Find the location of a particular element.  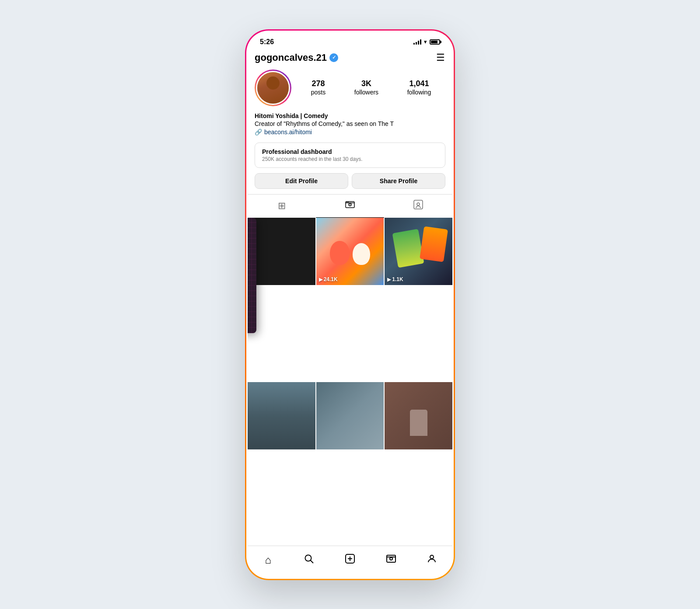

view-count-1: ▶ 24.1K is located at coordinates (328, 279).